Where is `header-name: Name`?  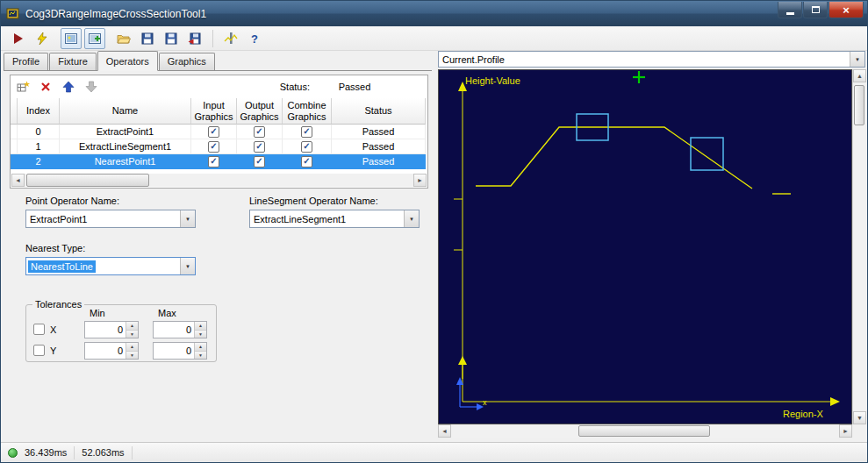 header-name: Name is located at coordinates (126, 111).